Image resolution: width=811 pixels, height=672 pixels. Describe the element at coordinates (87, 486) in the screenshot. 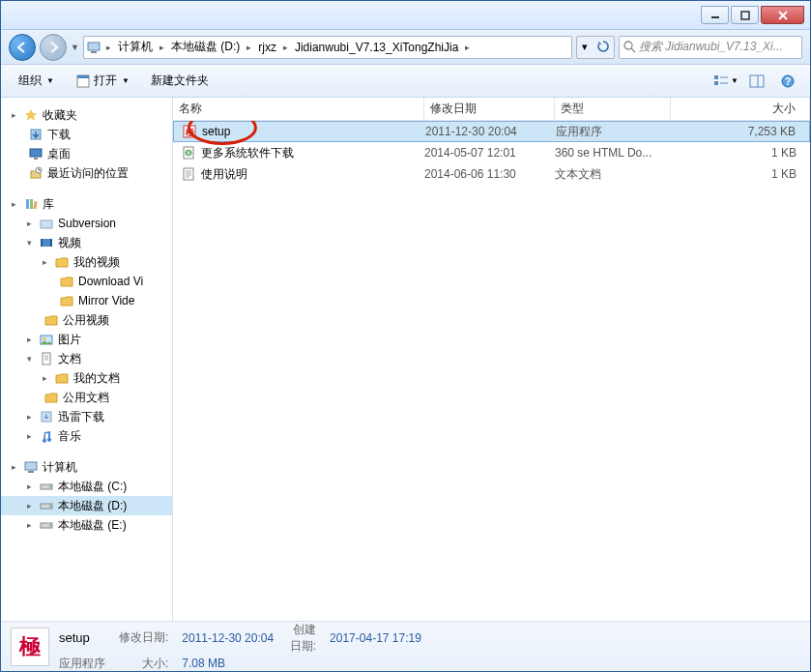

I see `nav-drive-c: ▸本地磁盘 (C:)` at that location.